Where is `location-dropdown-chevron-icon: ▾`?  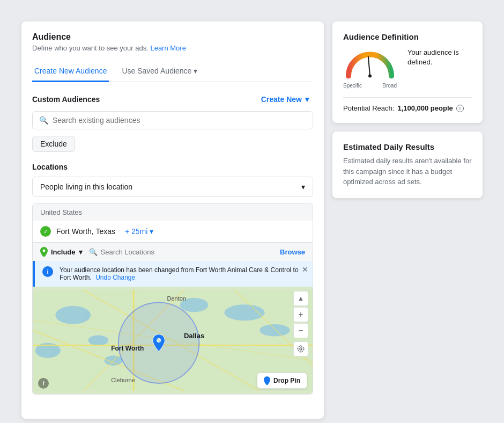
location-dropdown-chevron-icon: ▾ is located at coordinates (303, 187).